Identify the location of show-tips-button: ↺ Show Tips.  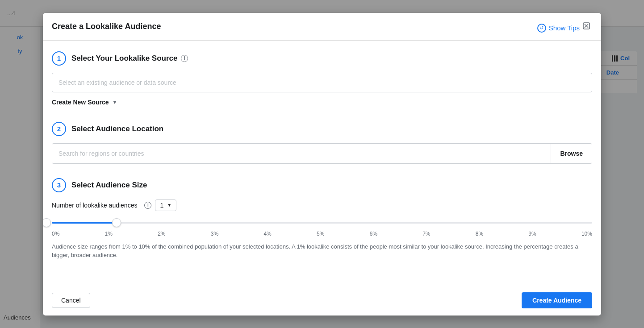
(558, 28).